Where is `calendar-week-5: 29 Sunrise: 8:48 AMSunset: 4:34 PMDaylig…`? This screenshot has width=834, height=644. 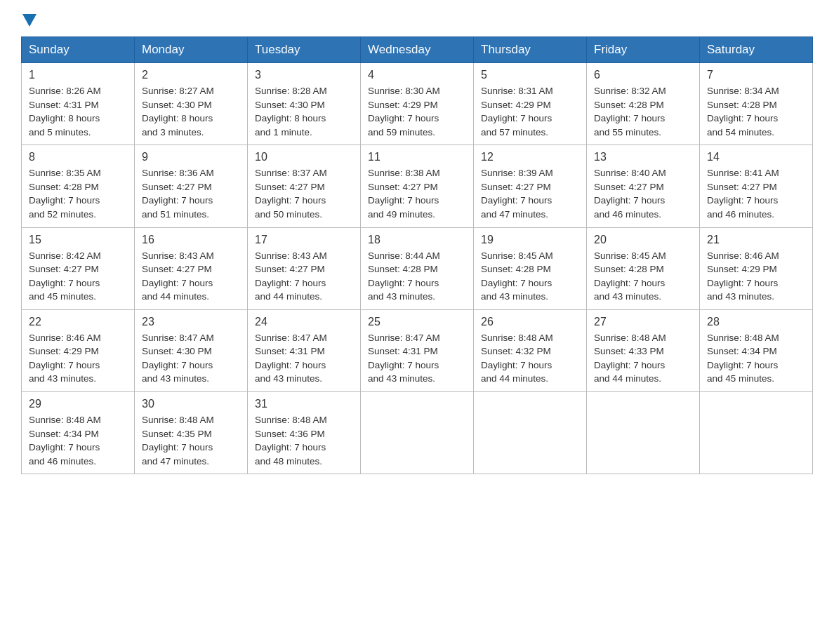
calendar-week-5: 29 Sunrise: 8:48 AMSunset: 4:34 PMDaylig… is located at coordinates (417, 434).